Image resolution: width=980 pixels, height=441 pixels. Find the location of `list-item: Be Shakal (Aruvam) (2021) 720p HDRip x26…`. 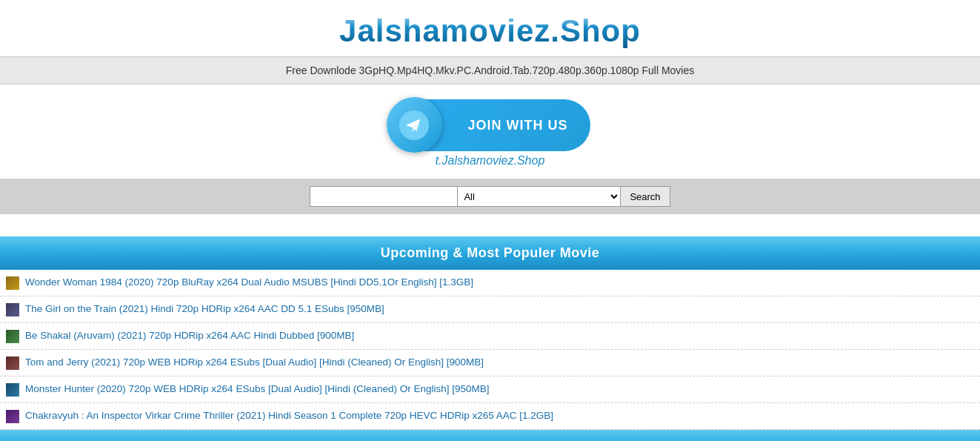

list-item: Be Shakal (Aruvam) (2021) 720p HDRip x26… is located at coordinates (490, 336).